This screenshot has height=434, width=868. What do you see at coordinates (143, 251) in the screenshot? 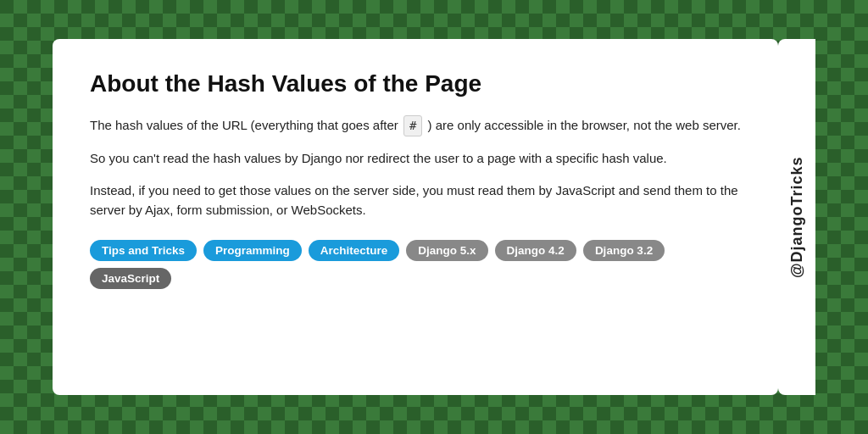
I see `tag-tips-and-tricks: Tips and Tricks` at bounding box center [143, 251].